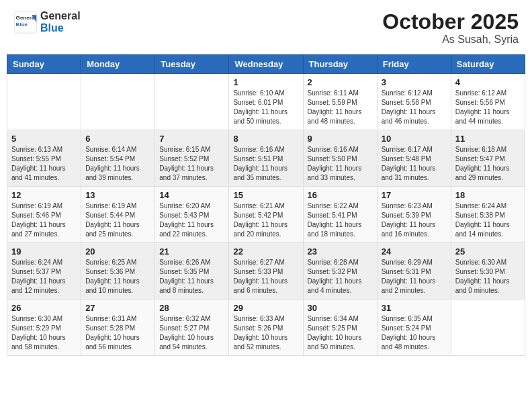 This screenshot has width=532, height=411. What do you see at coordinates (340, 195) in the screenshot?
I see `day-number: 16` at bounding box center [340, 195].